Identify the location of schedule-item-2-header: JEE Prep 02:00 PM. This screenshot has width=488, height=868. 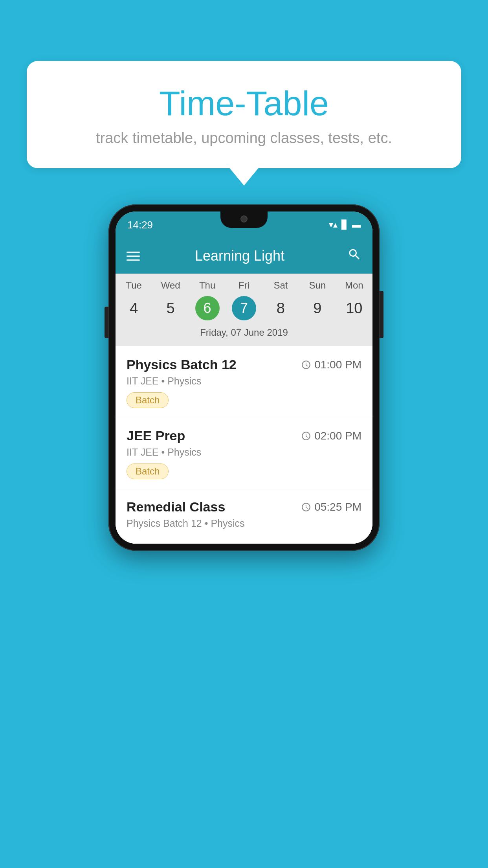
(244, 436).